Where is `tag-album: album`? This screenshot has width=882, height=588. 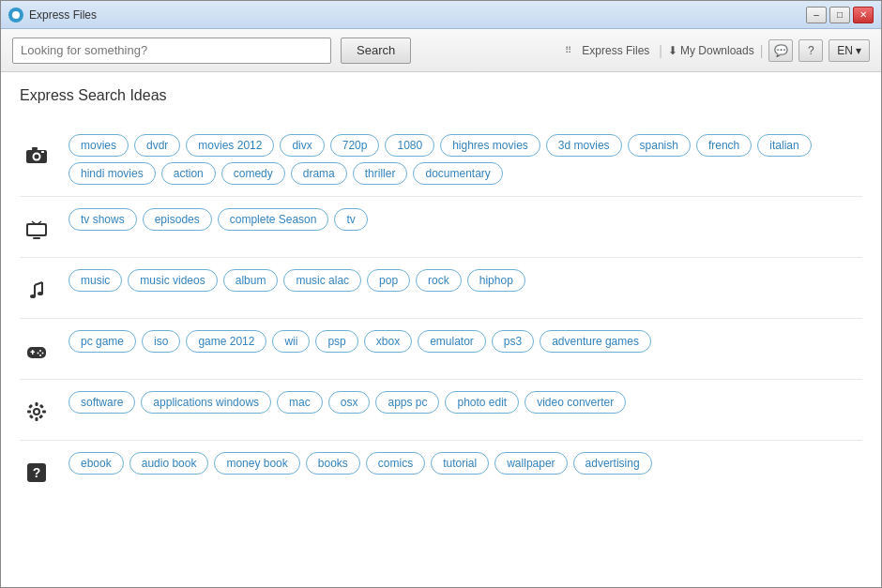
tag-album: album is located at coordinates (251, 280).